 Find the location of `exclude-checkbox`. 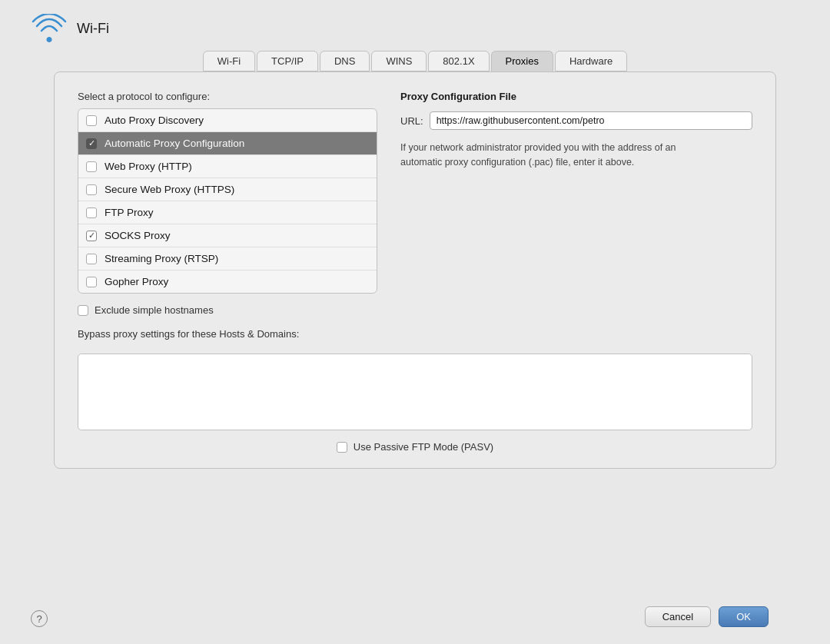

exclude-checkbox is located at coordinates (83, 310).